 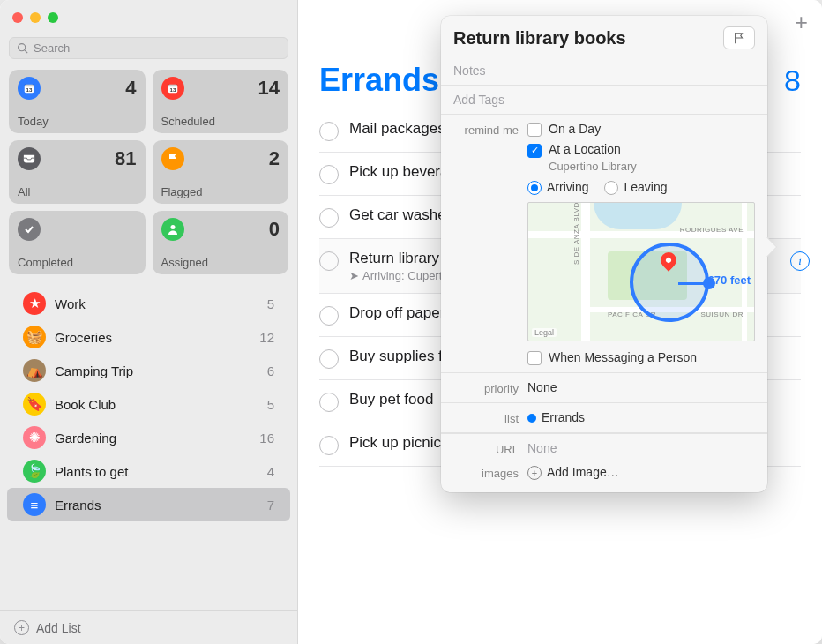 I want to click on sidebar-list-gardening: ✺ Gardening 16, so click(x=148, y=438).